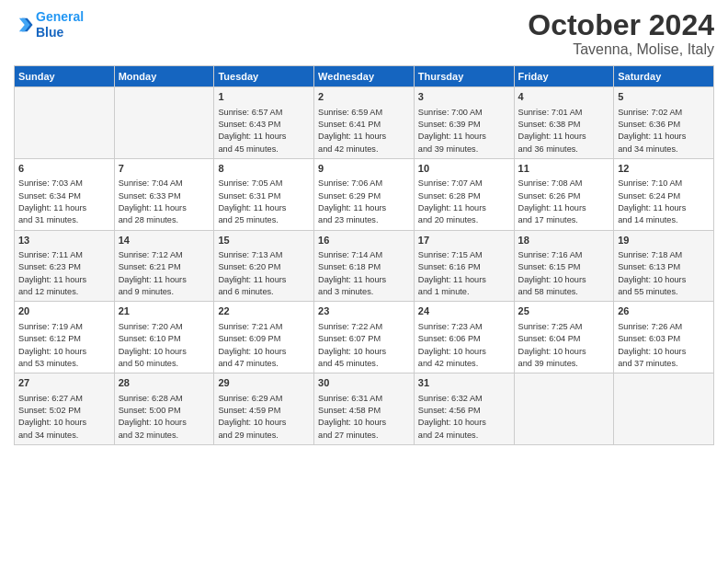 The width and height of the screenshot is (728, 563). I want to click on table-row: 21Sunrise: 7:20 AM Sunset: 6:10 PM Dayli…, so click(164, 338).